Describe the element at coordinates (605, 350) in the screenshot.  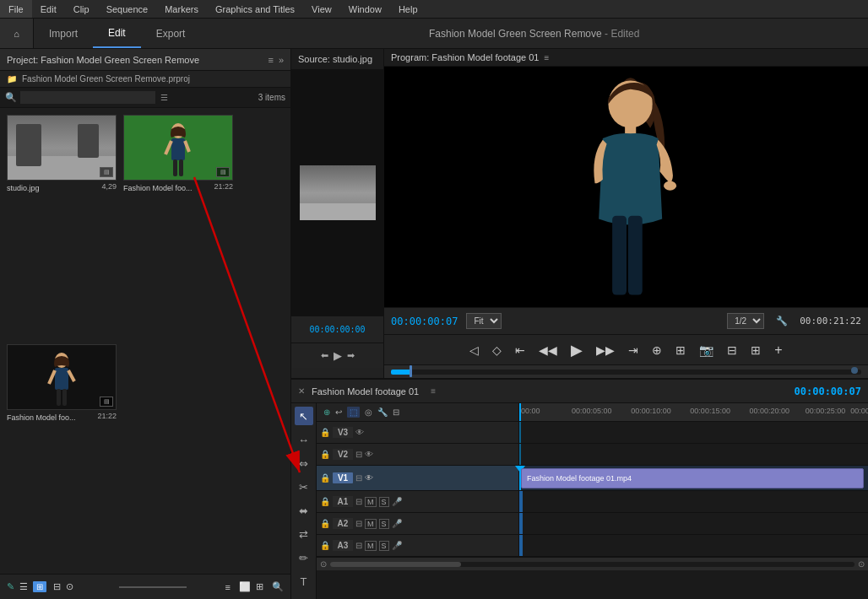
I see `step-fwd-btn: ▶▶` at that location.